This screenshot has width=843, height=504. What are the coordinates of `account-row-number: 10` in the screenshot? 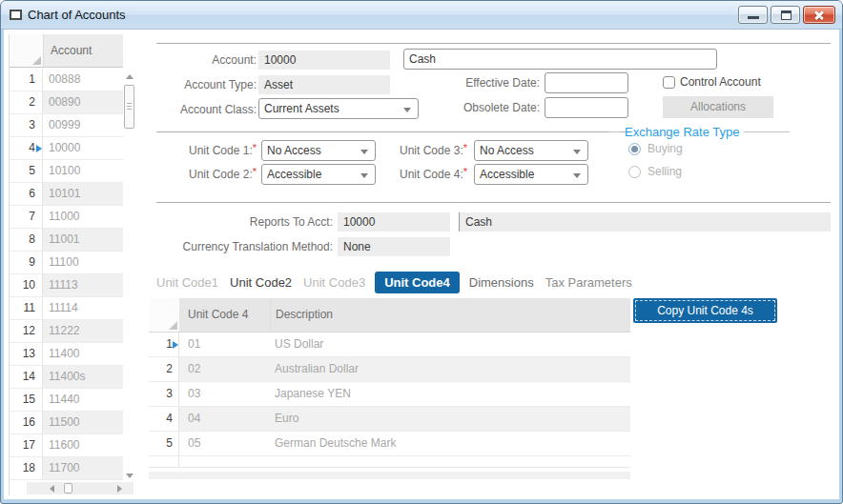 It's located at (27, 286).